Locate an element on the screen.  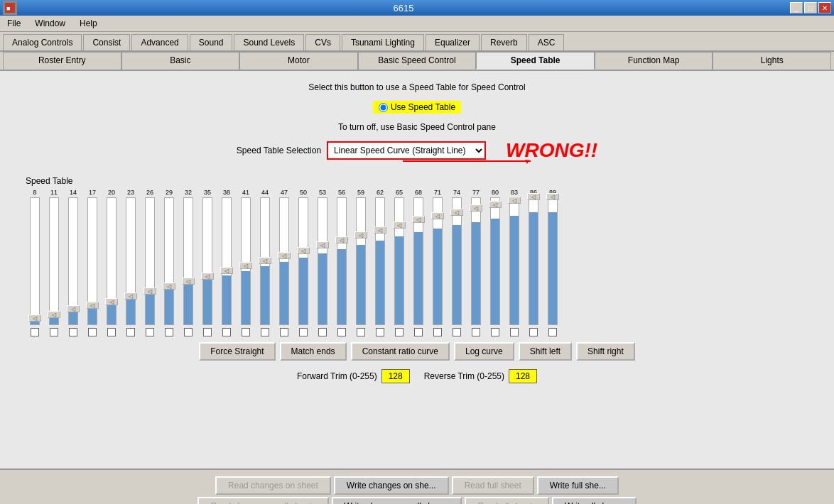
shift-left-button: Shift left is located at coordinates (546, 351).